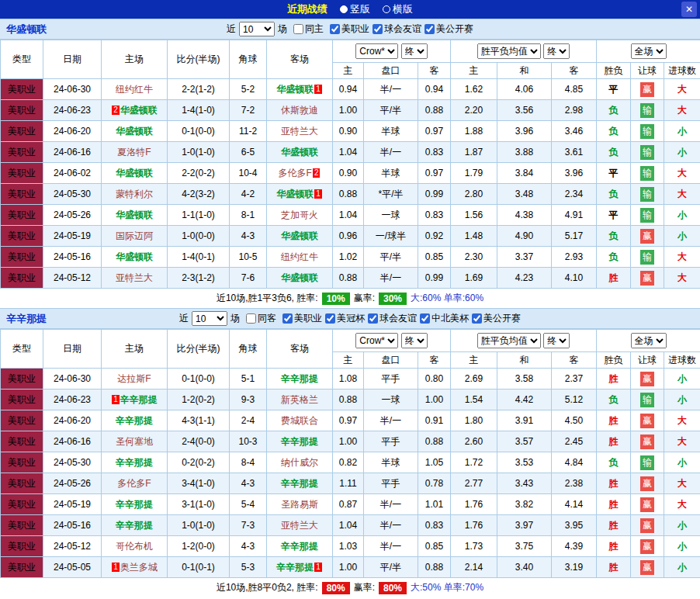 The image size is (700, 599). What do you see at coordinates (682, 526) in the screenshot?
I see `goals-cell: 小` at bounding box center [682, 526].